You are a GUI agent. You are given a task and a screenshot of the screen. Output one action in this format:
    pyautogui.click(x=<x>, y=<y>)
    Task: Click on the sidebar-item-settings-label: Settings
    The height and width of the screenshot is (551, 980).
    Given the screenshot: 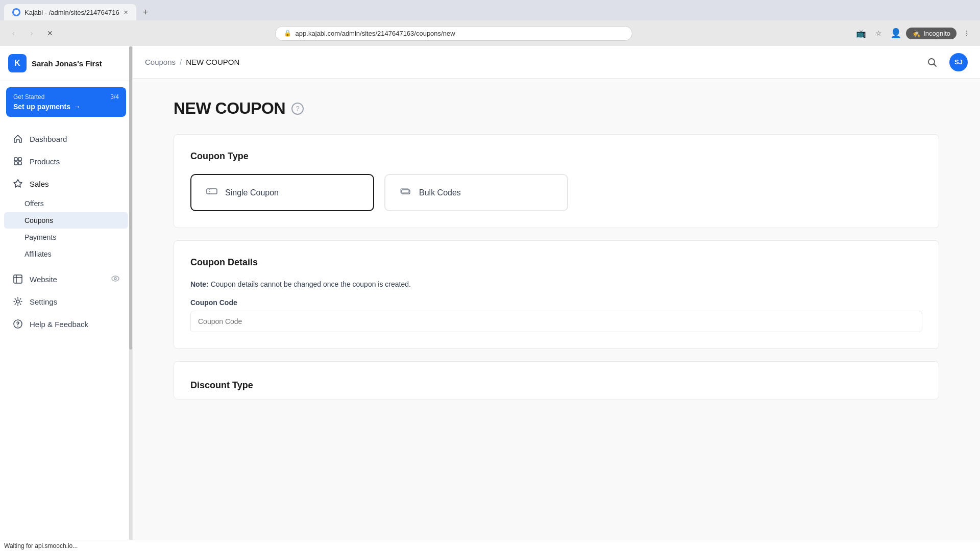 What is the action you would take?
    pyautogui.click(x=43, y=302)
    